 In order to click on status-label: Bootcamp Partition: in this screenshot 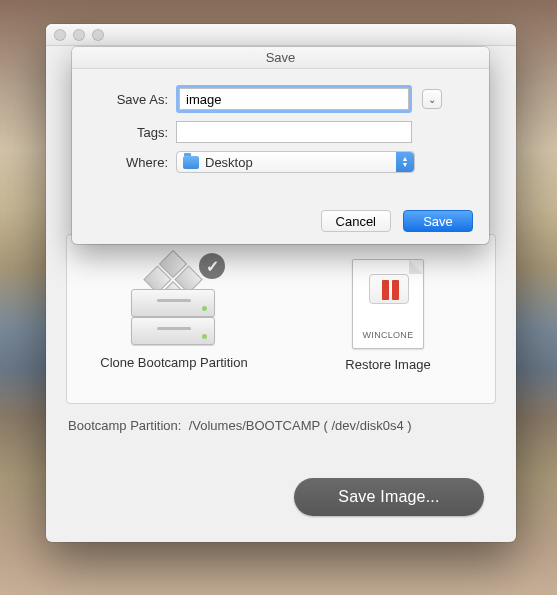, I will do `click(124, 426)`.